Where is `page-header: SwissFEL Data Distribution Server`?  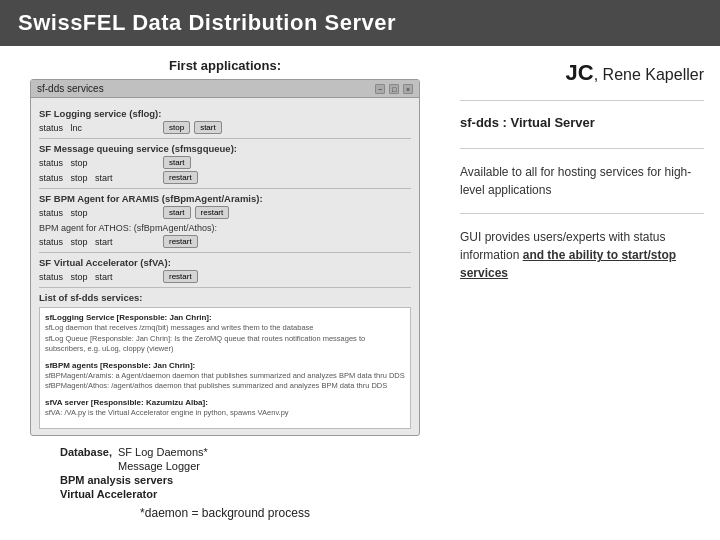
page-header: SwissFEL Data Distribution Server is located at coordinates (360, 23).